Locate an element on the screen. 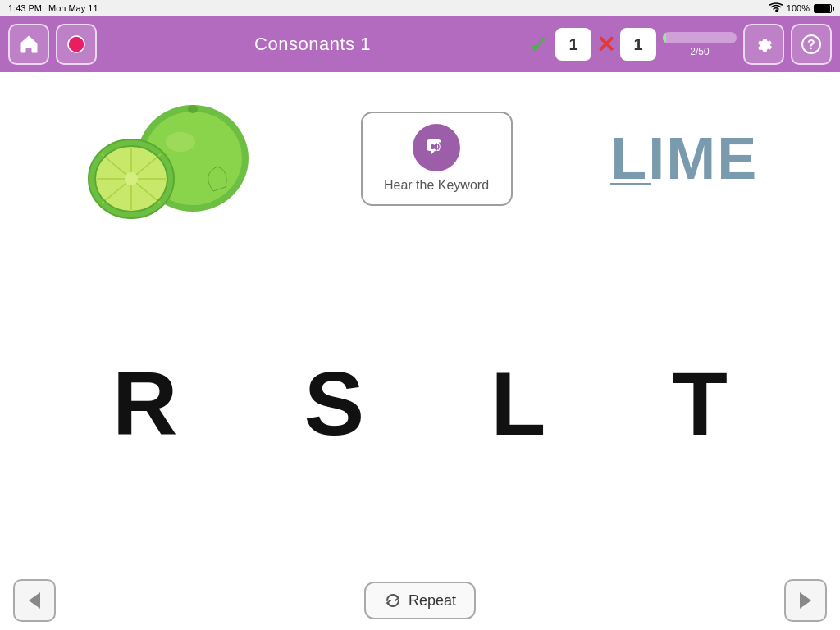 This screenshot has width=840, height=630. hear-keyword-button: Hear the Keyword is located at coordinates (436, 159).